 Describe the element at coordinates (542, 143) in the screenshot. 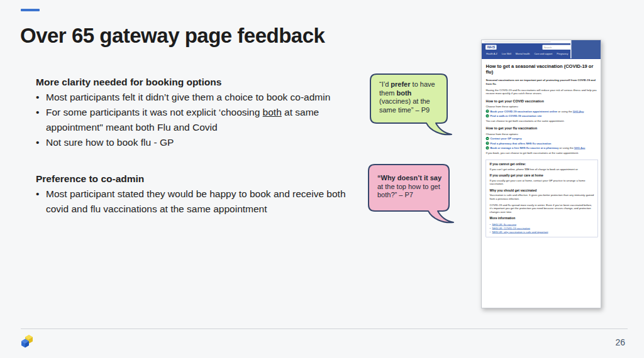

I see `link-row: ➔ Find a pharmacy that offers NHS flu va…` at that location.